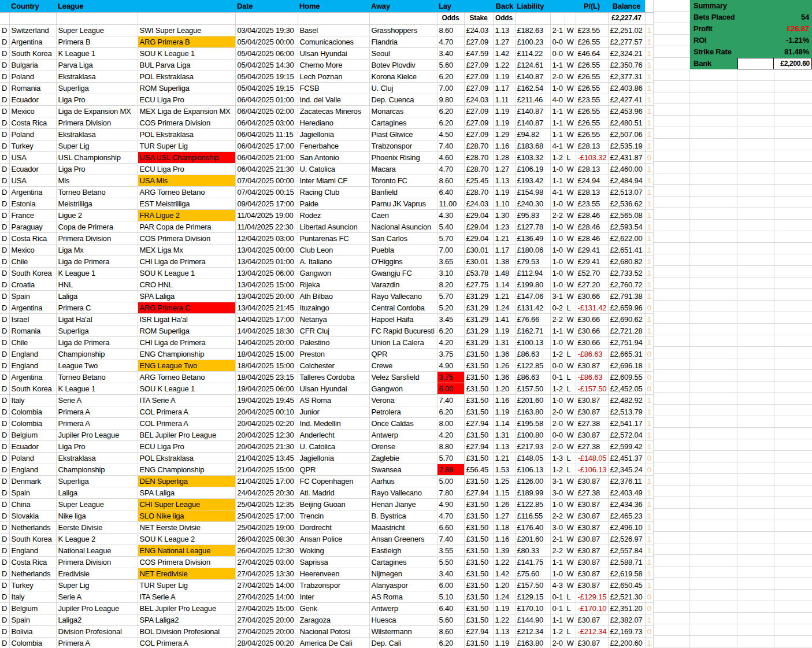 The image size is (812, 648). I want to click on cell-date: 26/04/2025 12:30, so click(266, 550).